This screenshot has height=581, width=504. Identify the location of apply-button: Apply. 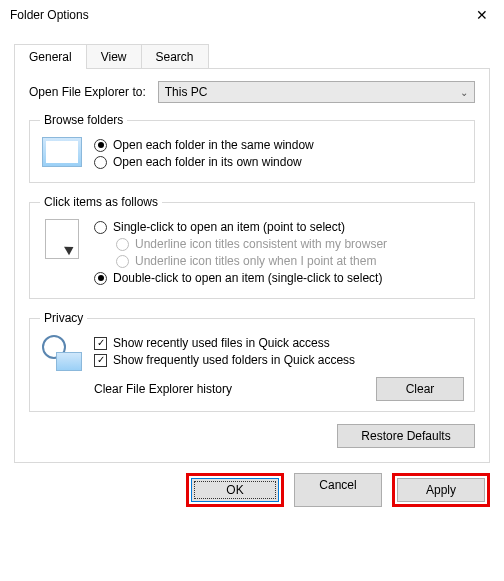
(441, 490).